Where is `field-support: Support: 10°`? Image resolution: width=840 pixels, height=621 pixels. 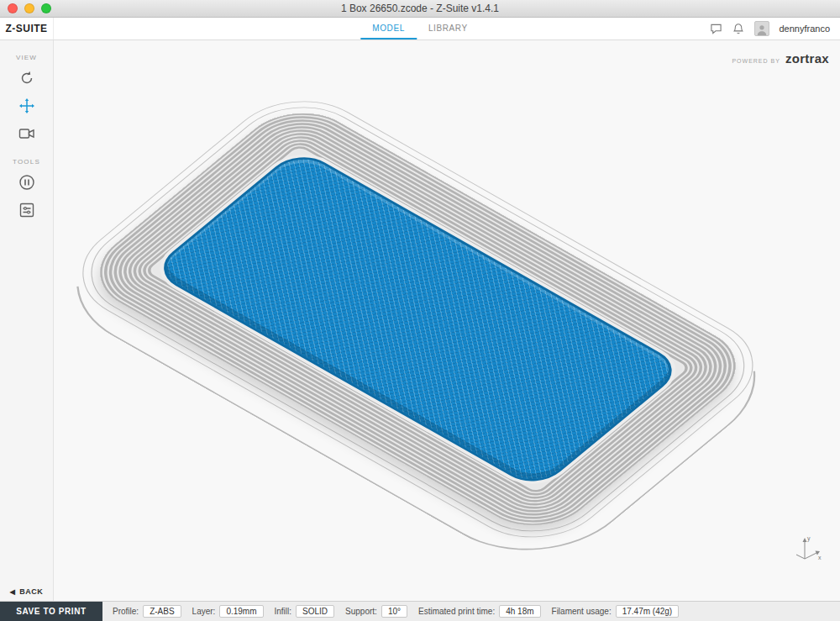
field-support: Support: 10° is located at coordinates (376, 612).